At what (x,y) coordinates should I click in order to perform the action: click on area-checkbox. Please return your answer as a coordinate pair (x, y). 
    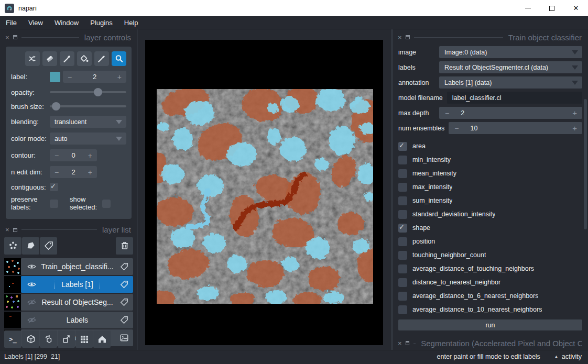
    Looking at the image, I should click on (402, 147).